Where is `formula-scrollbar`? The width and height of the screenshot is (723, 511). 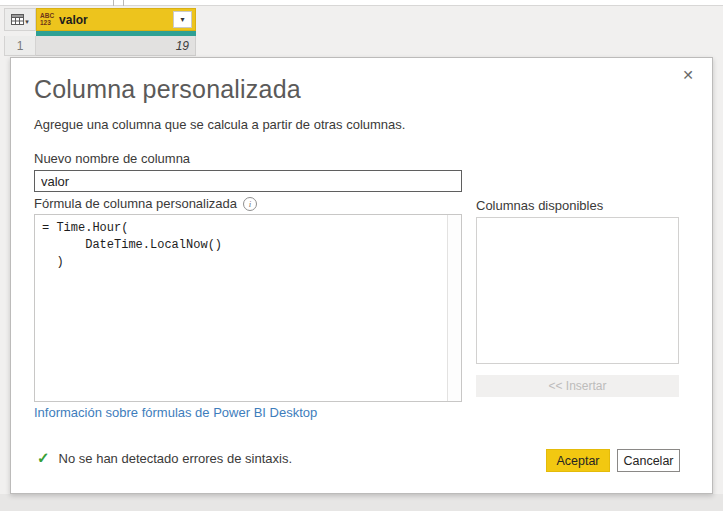 formula-scrollbar is located at coordinates (454, 308).